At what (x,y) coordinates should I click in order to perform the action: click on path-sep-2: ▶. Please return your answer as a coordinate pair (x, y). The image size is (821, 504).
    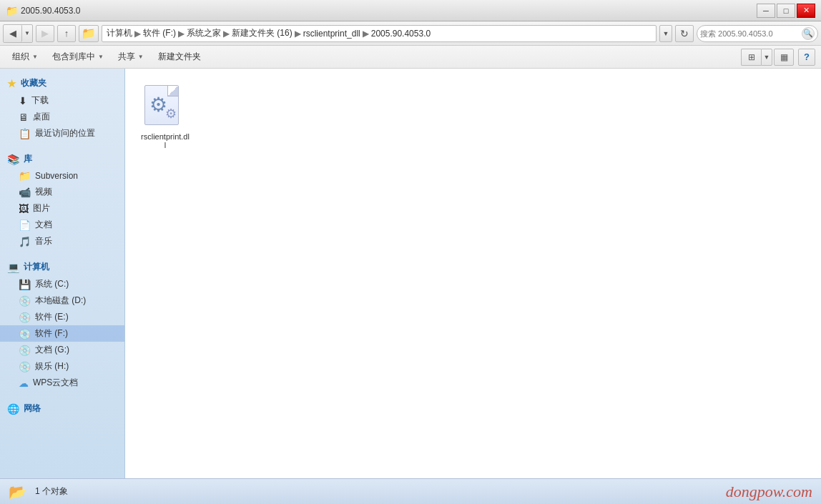
    Looking at the image, I should click on (182, 34).